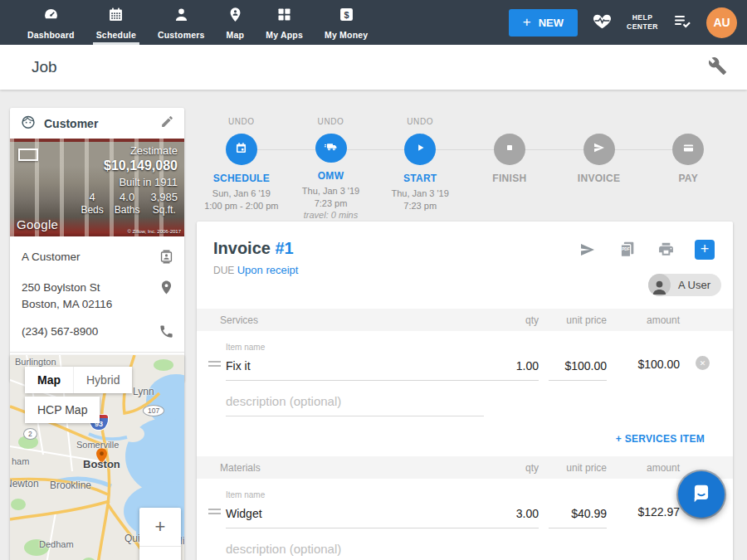  I want to click on invoice-step-button, so click(599, 149).